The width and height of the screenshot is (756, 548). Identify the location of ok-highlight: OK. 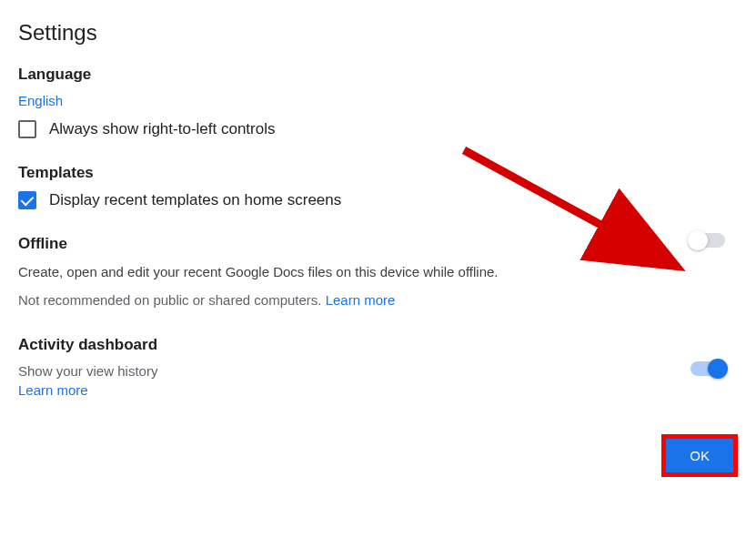
(700, 455).